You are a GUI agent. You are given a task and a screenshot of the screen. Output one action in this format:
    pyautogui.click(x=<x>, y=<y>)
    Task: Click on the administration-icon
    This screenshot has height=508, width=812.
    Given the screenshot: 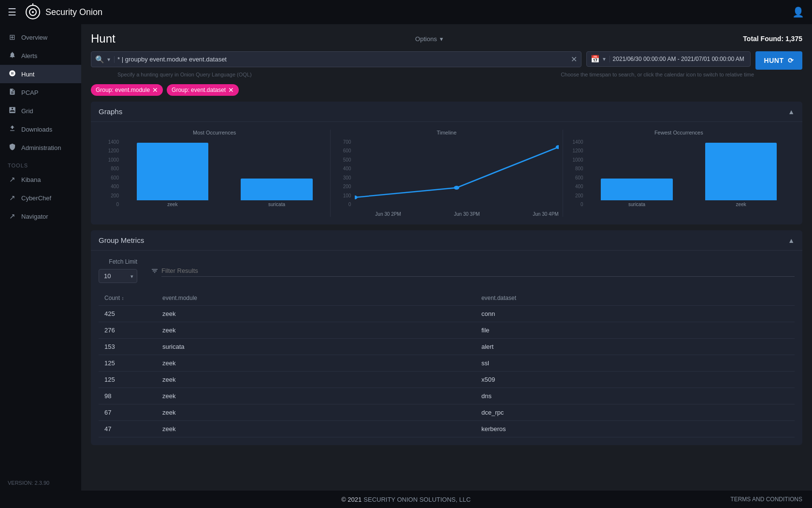 What is the action you would take?
    pyautogui.click(x=12, y=148)
    